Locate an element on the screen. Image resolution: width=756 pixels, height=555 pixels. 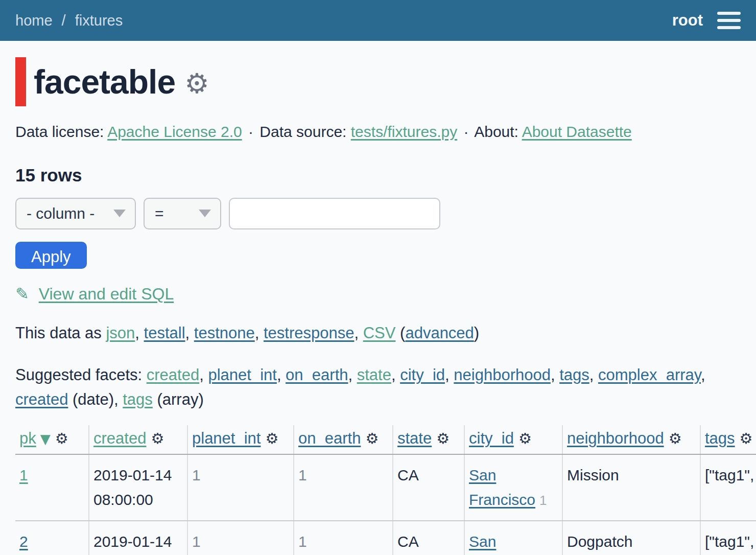
facet-link-city_id: city_id is located at coordinates (422, 375).